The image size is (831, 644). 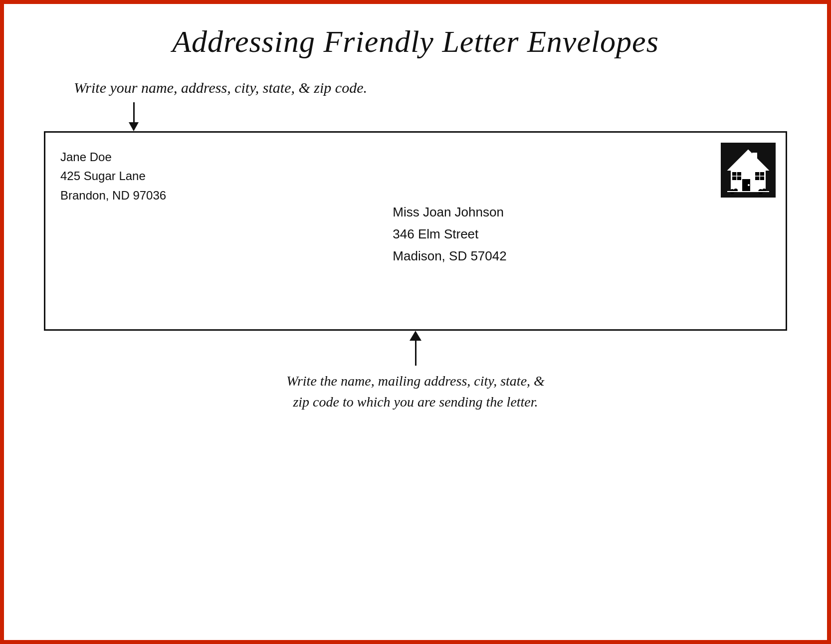 I want to click on recipient-address: Miss Joan Johnson 346 Elm Street Madison…, so click(x=449, y=234).